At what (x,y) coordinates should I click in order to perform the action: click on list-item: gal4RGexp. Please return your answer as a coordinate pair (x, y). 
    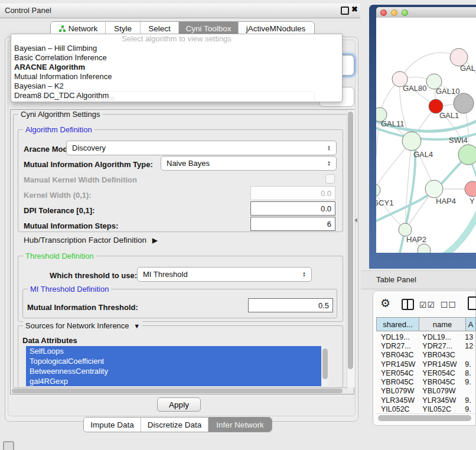
    Looking at the image, I should click on (174, 381).